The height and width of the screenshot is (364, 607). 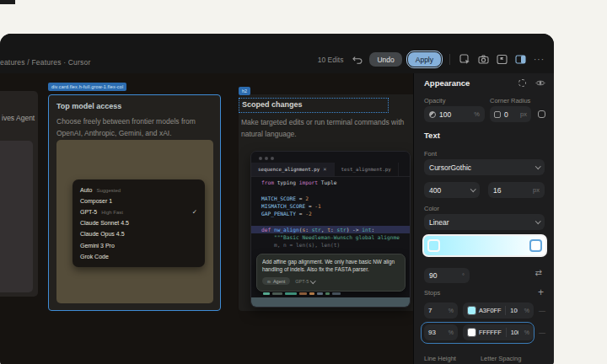 What do you see at coordinates (465, 59) in the screenshot?
I see `inspect-cursor-icon` at bounding box center [465, 59].